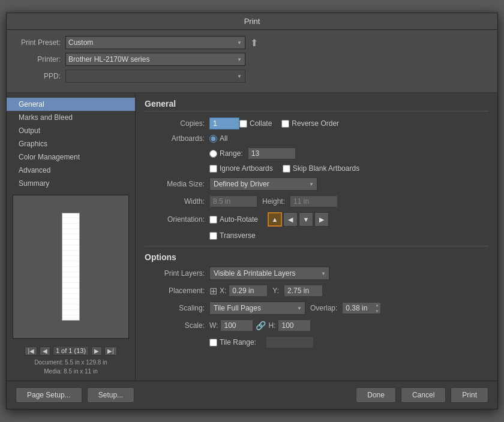 The image size is (504, 422). What do you see at coordinates (314, 201) in the screenshot?
I see `height-input` at bounding box center [314, 201].